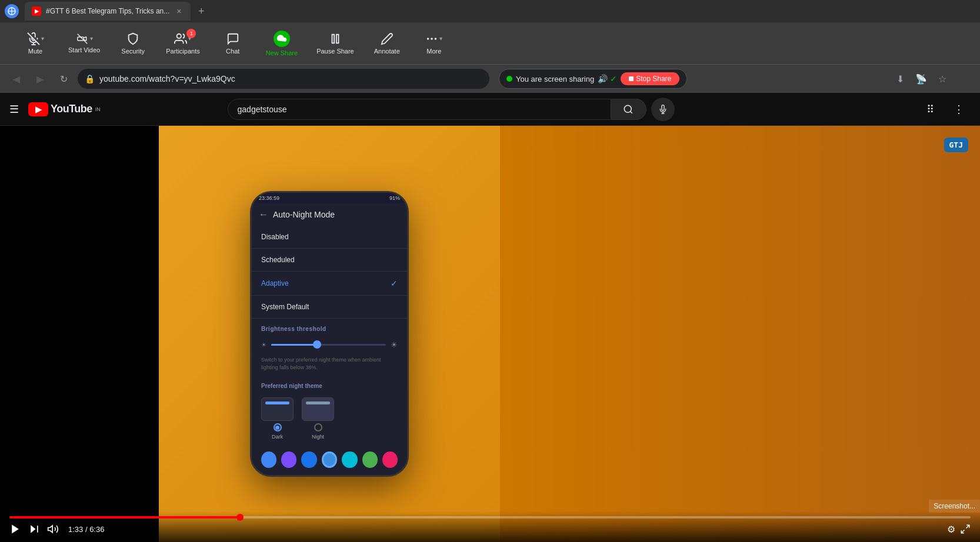 This screenshot has height=542, width=980. I want to click on theme-preview-bar, so click(278, 403).